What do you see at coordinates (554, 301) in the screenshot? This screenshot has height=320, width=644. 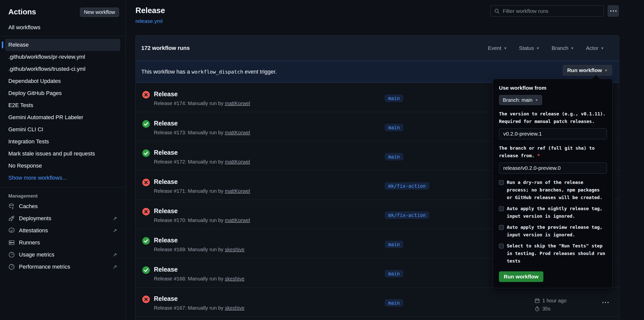 I see `run-time: 1 hour ago` at bounding box center [554, 301].